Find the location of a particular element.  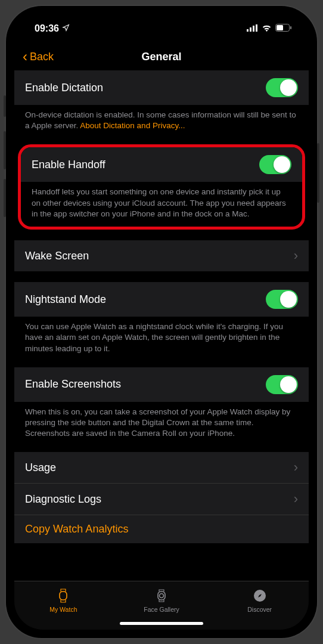

cell-label: Enable Handoff is located at coordinates (69, 165).